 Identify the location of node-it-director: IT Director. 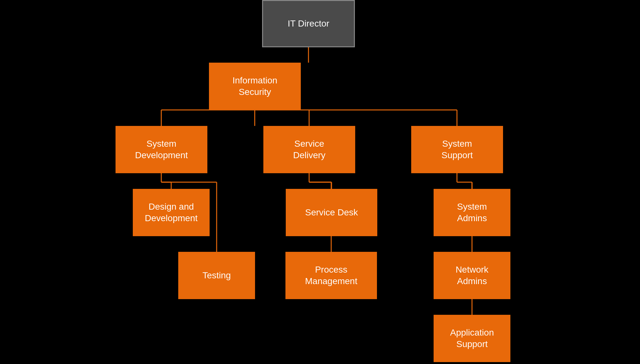
(308, 24).